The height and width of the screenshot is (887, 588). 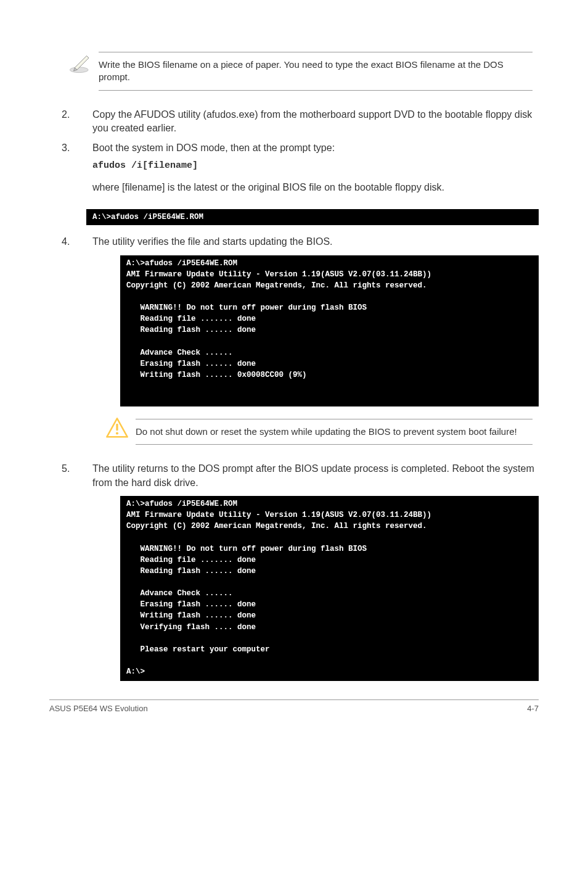 I want to click on step-text: Copy the AFUDOS utility (afudos.exe) fro…, so click(x=316, y=122).